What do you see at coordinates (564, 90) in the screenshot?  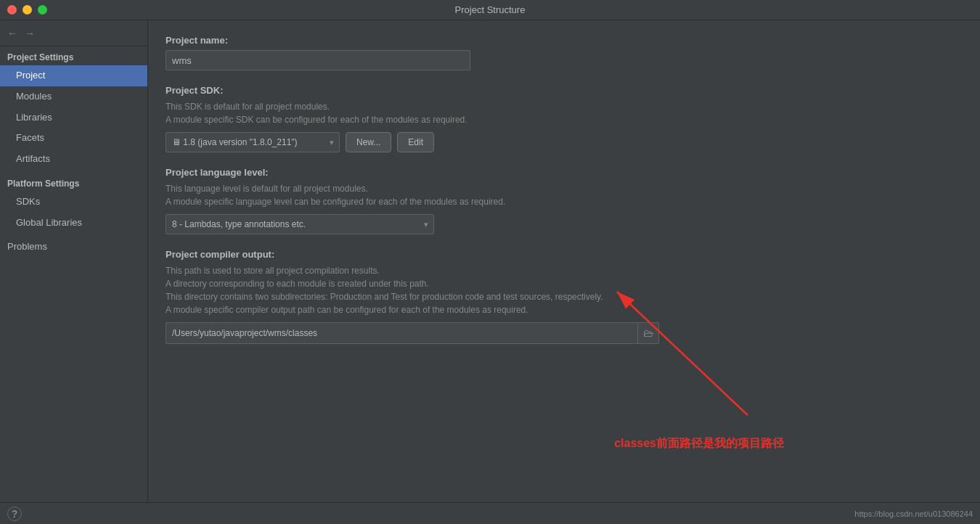 I see `project-sdk-label: Project SDK:` at bounding box center [564, 90].